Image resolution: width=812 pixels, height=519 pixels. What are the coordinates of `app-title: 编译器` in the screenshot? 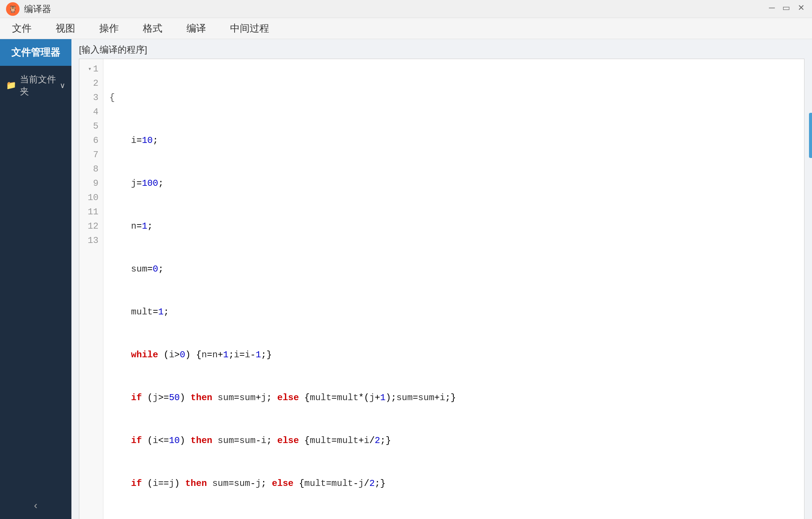 It's located at (38, 9).